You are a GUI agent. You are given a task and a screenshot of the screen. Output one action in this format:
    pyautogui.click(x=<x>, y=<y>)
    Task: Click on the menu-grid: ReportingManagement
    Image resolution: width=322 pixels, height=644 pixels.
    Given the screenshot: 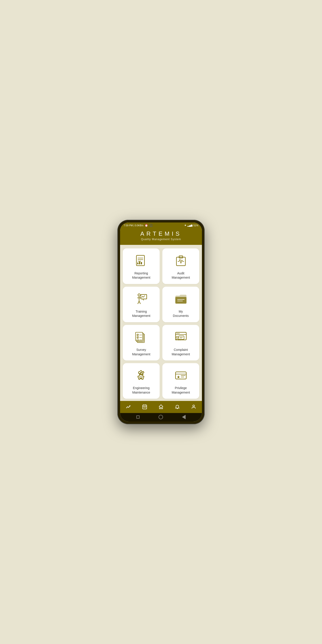 What is the action you would take?
    pyautogui.click(x=161, y=324)
    